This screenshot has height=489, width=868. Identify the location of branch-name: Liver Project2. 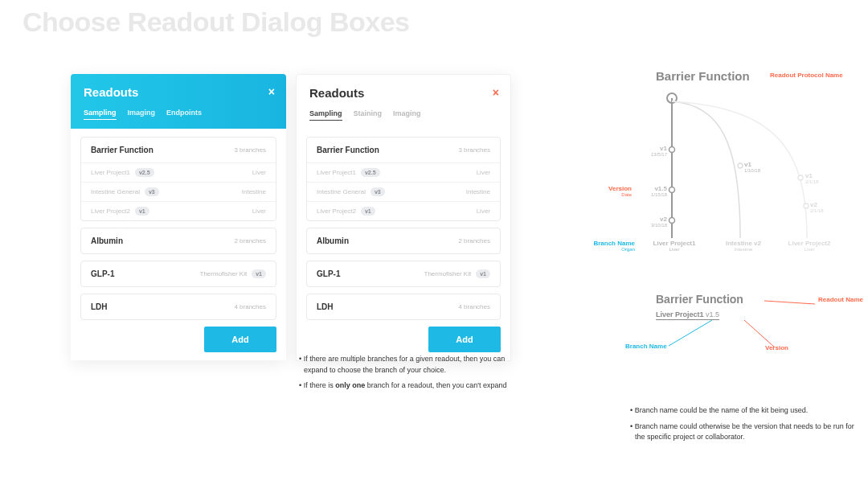
(111, 211).